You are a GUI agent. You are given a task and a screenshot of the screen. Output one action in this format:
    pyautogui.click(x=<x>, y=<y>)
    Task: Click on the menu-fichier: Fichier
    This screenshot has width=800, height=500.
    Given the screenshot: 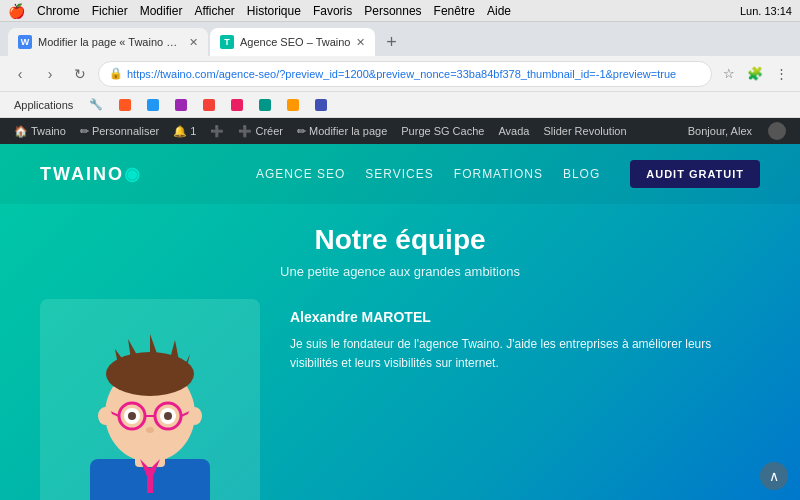 What is the action you would take?
    pyautogui.click(x=110, y=11)
    